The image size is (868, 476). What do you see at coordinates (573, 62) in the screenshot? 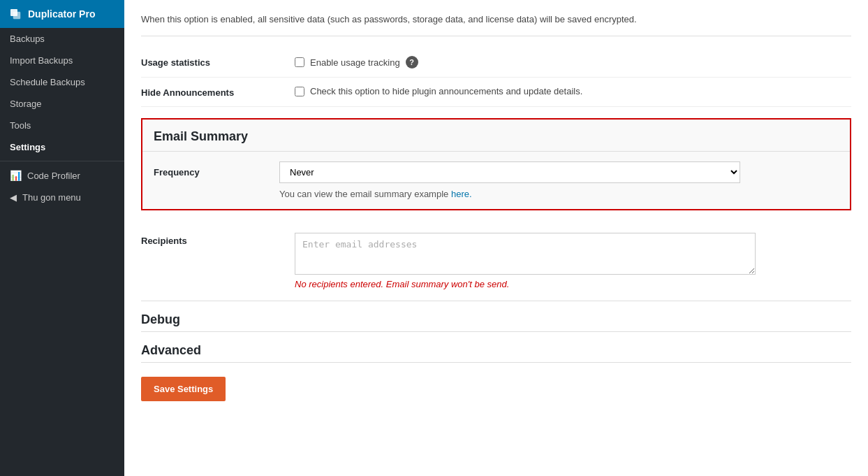
I see `usage-statistics-control: Enable usage tracking ?` at bounding box center [573, 62].